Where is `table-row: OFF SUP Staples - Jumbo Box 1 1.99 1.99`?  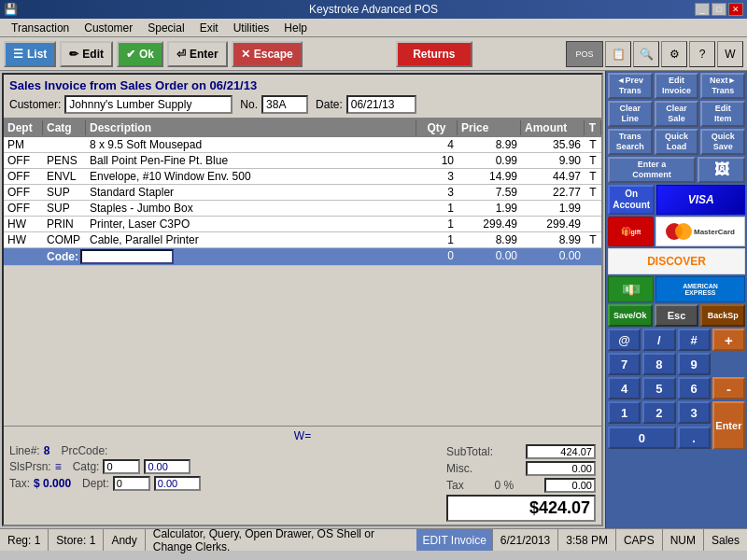 table-row: OFF SUP Staples - Jumbo Box 1 1.99 1.99 is located at coordinates (303, 209).